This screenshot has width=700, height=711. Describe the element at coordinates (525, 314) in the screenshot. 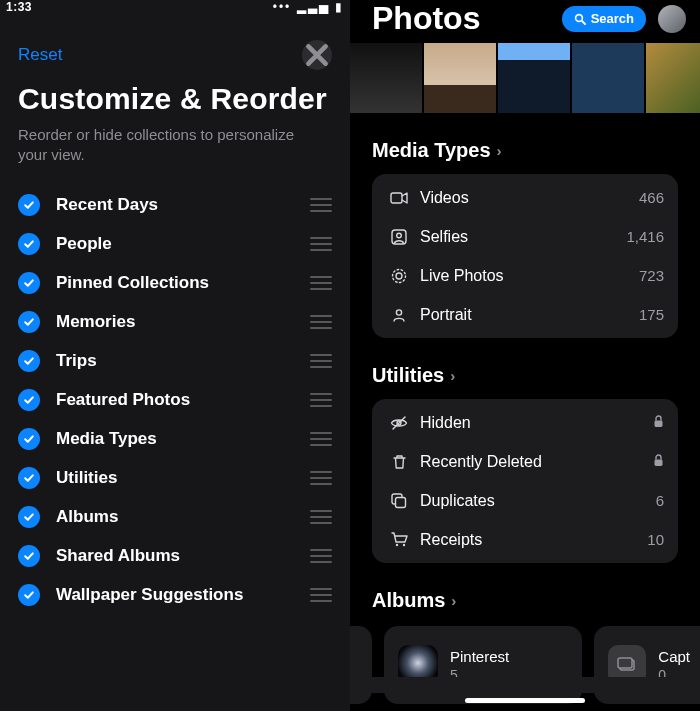

I see `list-row: Portrait175` at that location.